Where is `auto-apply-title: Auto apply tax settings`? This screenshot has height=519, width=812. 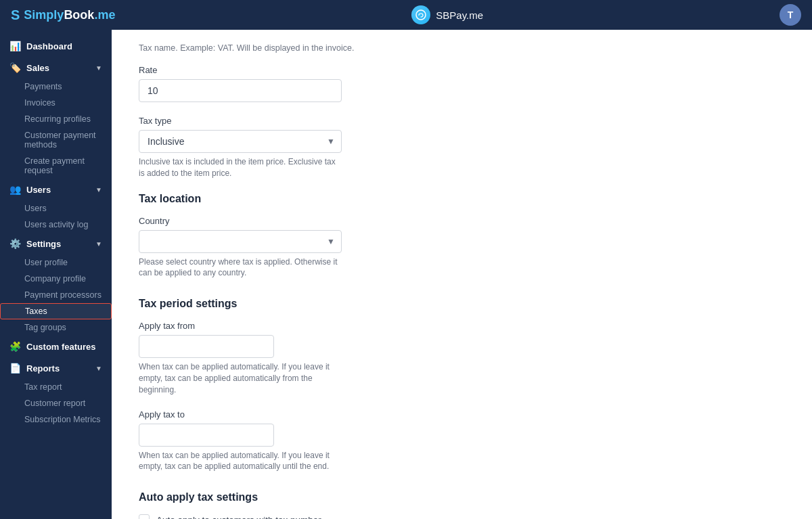 auto-apply-title: Auto apply tax settings is located at coordinates (348, 497).